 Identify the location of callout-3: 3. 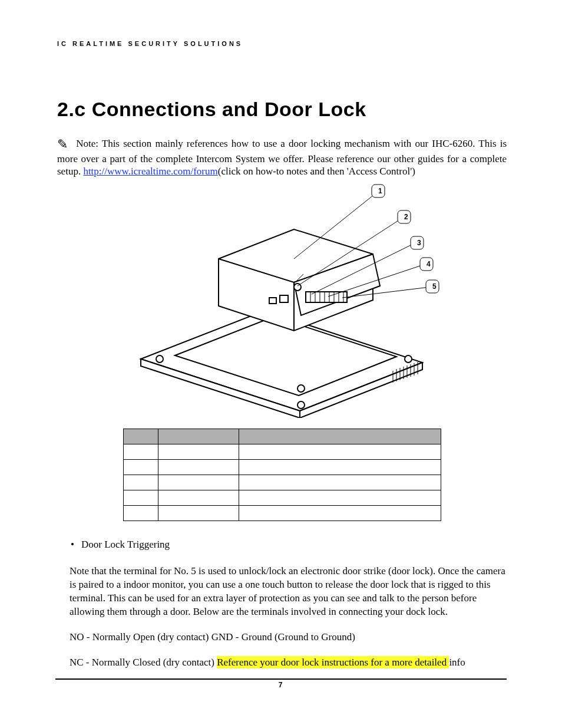
(419, 243).